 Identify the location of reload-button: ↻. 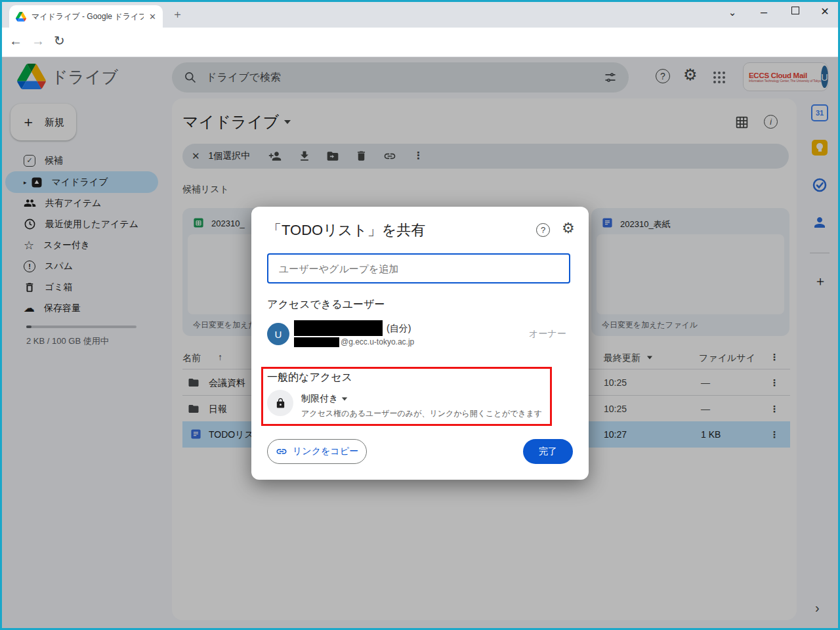
(59, 41).